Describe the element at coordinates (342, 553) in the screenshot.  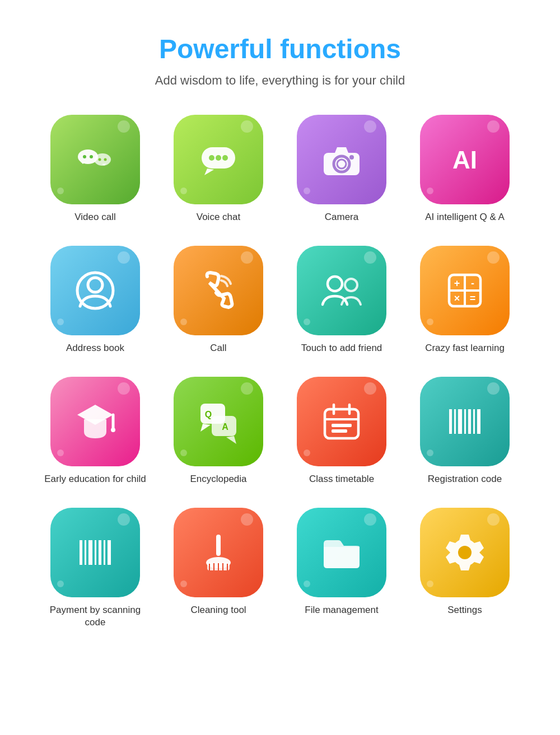
I see `folder-icon` at that location.